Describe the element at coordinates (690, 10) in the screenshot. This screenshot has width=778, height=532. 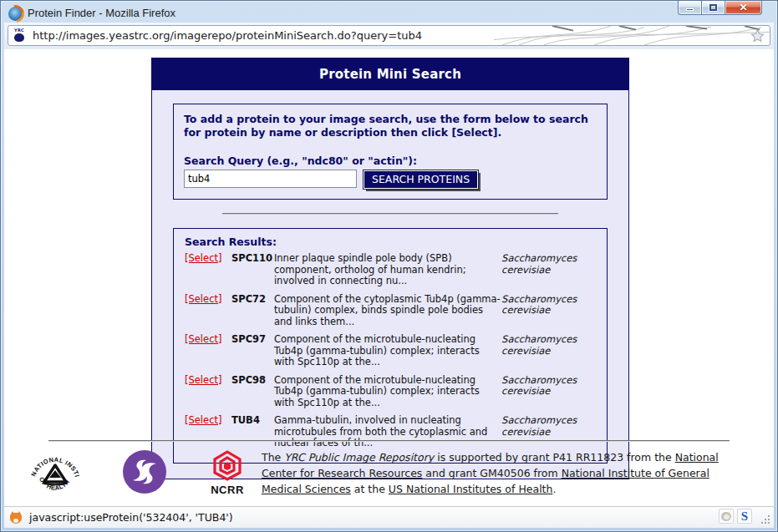
I see `minimize-icon` at that location.